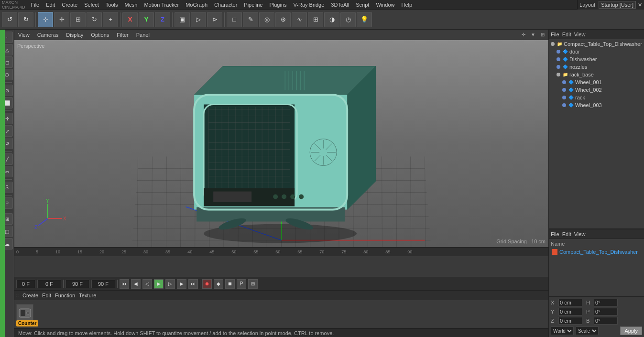 Image resolution: width=644 pixels, height=337 pixels. What do you see at coordinates (570, 321) in the screenshot?
I see `coord-z-input` at bounding box center [570, 321].